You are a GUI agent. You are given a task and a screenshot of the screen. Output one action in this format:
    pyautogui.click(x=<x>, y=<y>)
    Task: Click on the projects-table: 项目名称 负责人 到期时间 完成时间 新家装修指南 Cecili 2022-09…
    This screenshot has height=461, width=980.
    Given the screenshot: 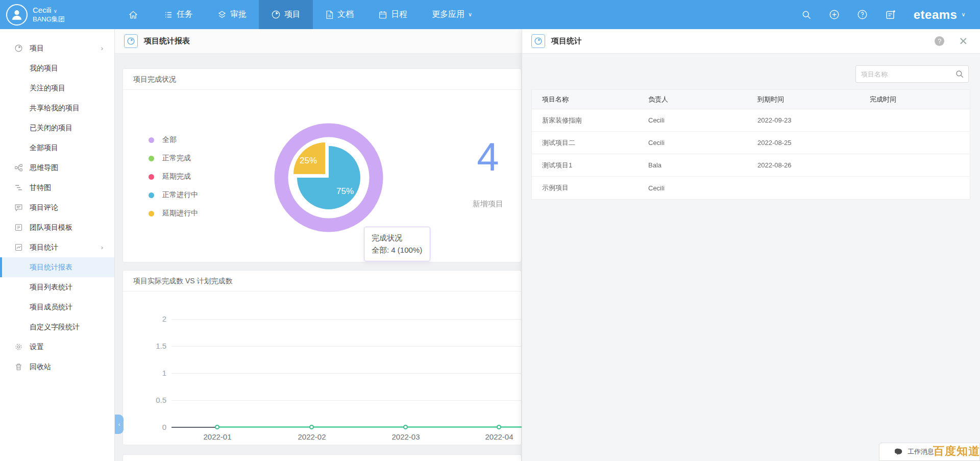 What is the action you would take?
    pyautogui.click(x=751, y=144)
    